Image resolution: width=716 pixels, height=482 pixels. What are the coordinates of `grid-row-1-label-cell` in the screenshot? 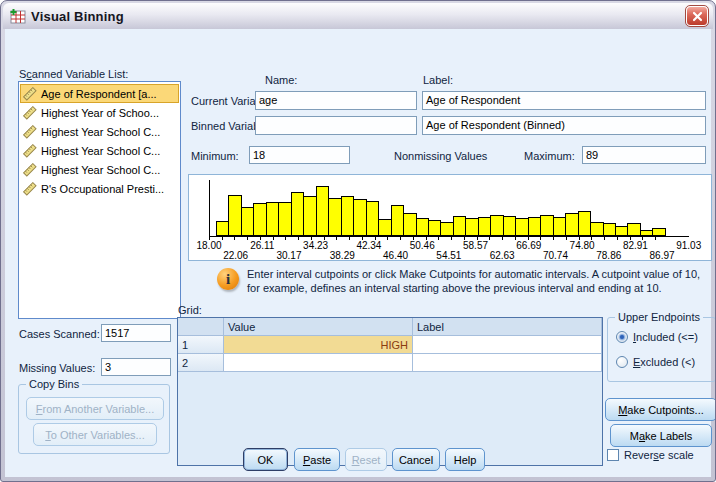 It's located at (508, 345).